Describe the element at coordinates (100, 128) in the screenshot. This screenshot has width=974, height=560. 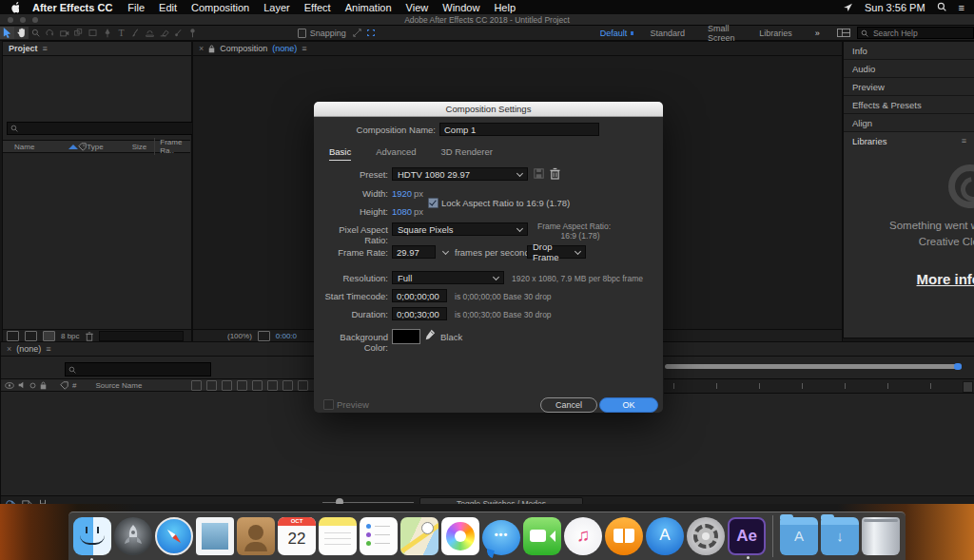
I see `project-search-field` at that location.